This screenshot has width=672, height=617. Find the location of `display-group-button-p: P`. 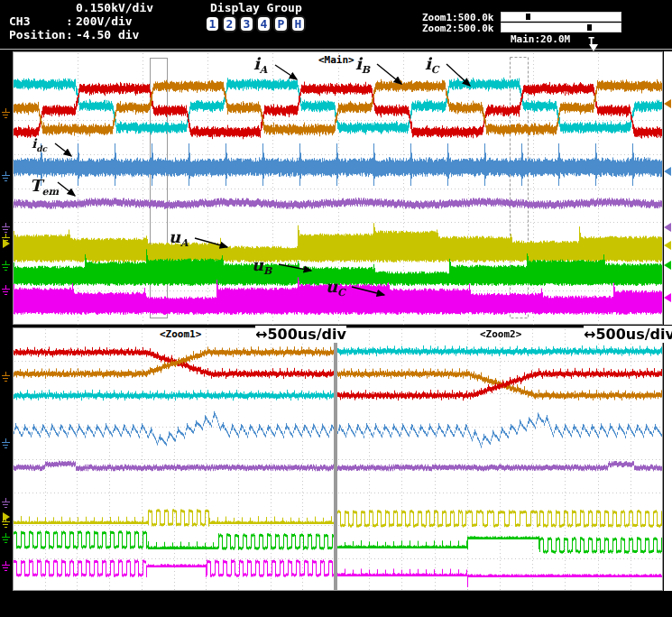

display-group-button-p: P is located at coordinates (281, 23).